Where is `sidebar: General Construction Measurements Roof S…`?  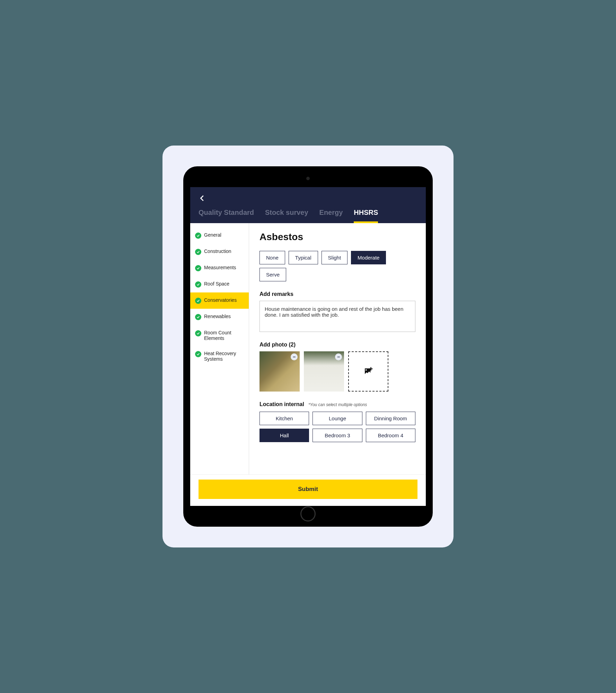 sidebar: General Construction Measurements Roof S… is located at coordinates (220, 349).